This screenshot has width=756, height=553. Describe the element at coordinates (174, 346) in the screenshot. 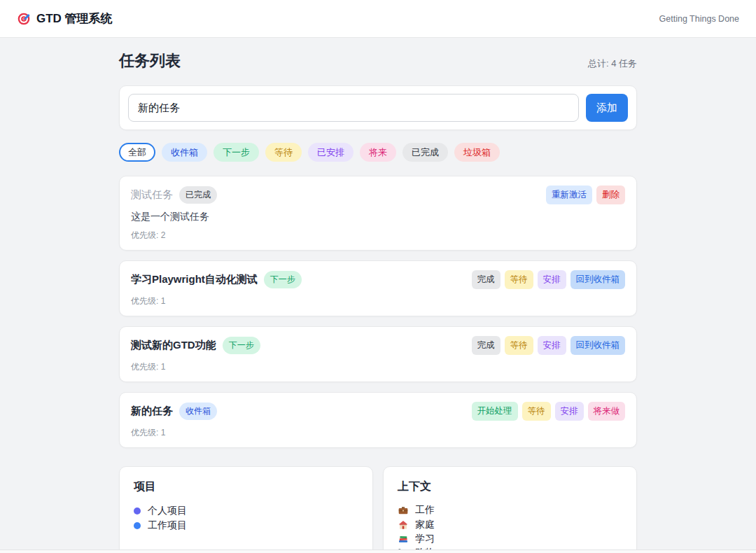

I see `task-title: 测试新的GTD功能` at that location.